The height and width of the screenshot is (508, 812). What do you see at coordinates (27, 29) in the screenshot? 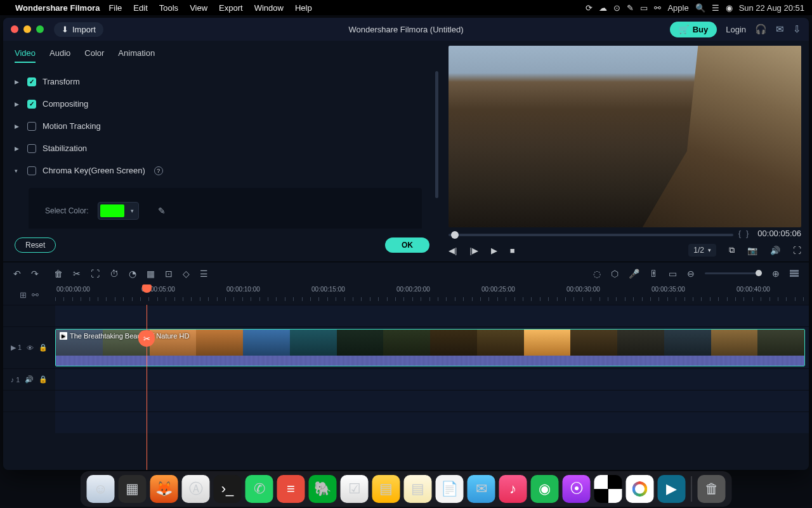
I see `minimize-icon` at bounding box center [27, 29].